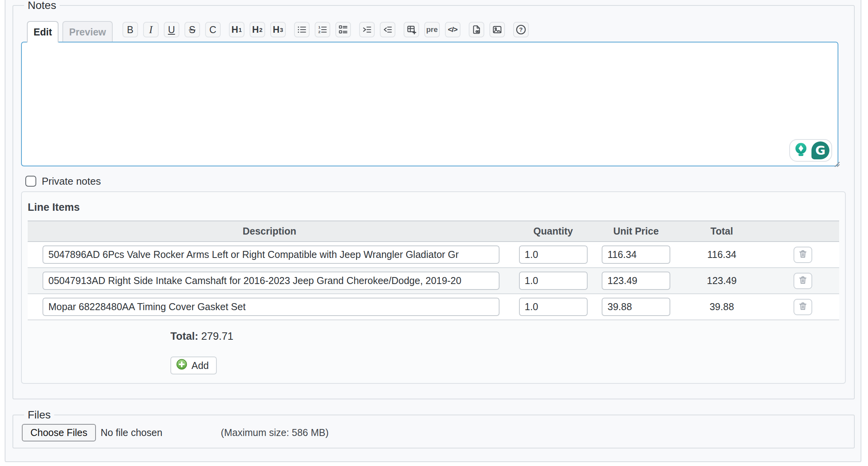 The image size is (868, 466). Describe the element at coordinates (388, 30) in the screenshot. I see `toolbar-outdent-button` at that location.